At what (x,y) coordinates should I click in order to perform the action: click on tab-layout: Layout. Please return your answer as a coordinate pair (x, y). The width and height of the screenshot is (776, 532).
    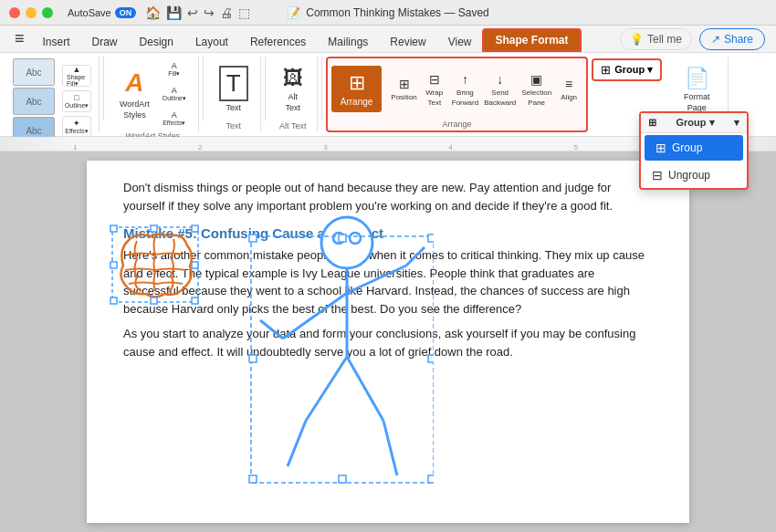
    Looking at the image, I should click on (212, 42).